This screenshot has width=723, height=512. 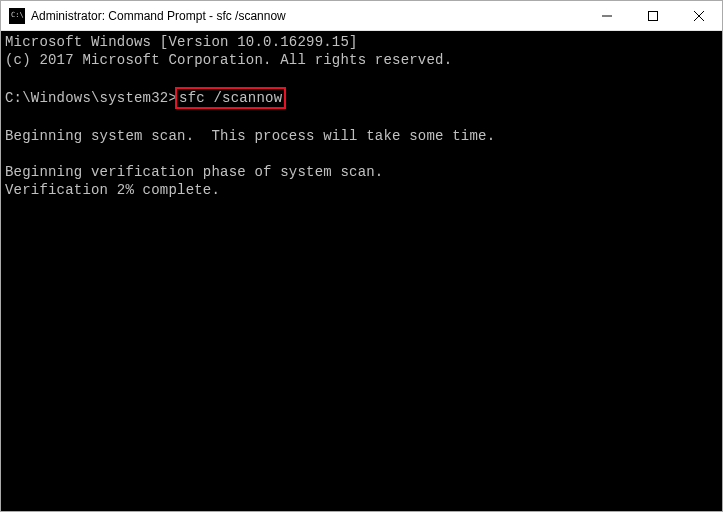 I want to click on window-controls, so click(x=653, y=16).